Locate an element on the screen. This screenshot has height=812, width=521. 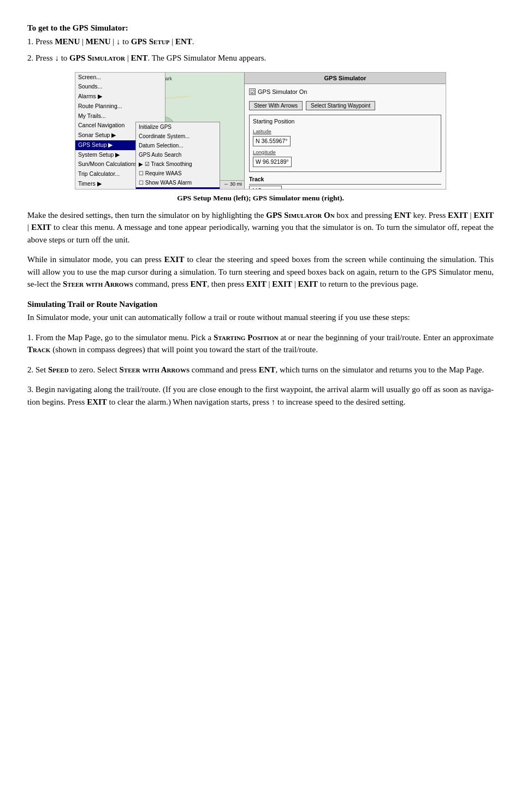
submenu-gps-auto: GPS Auto Search is located at coordinates (178, 155).